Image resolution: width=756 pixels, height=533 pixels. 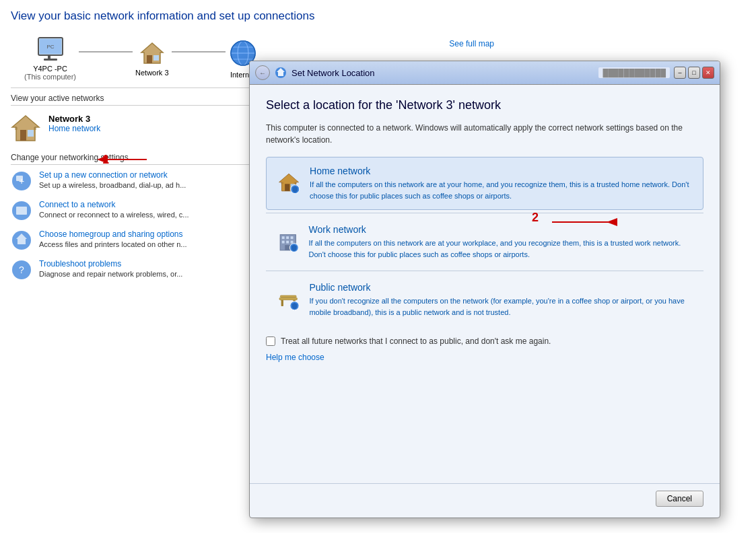 I want to click on homegroup-link: Choose homegroup and sharing options, so click(x=113, y=234).